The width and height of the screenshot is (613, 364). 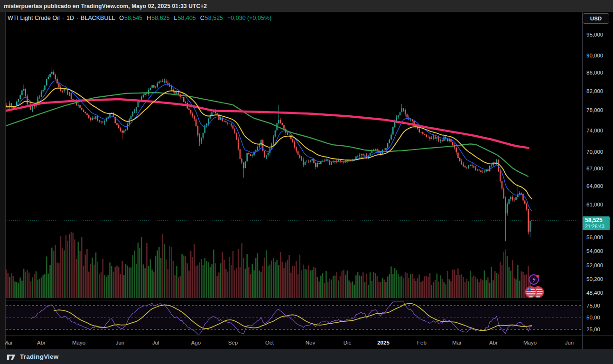 What do you see at coordinates (596, 223) in the screenshot?
I see `last-price-label: 58,525 21:26:43` at bounding box center [596, 223].